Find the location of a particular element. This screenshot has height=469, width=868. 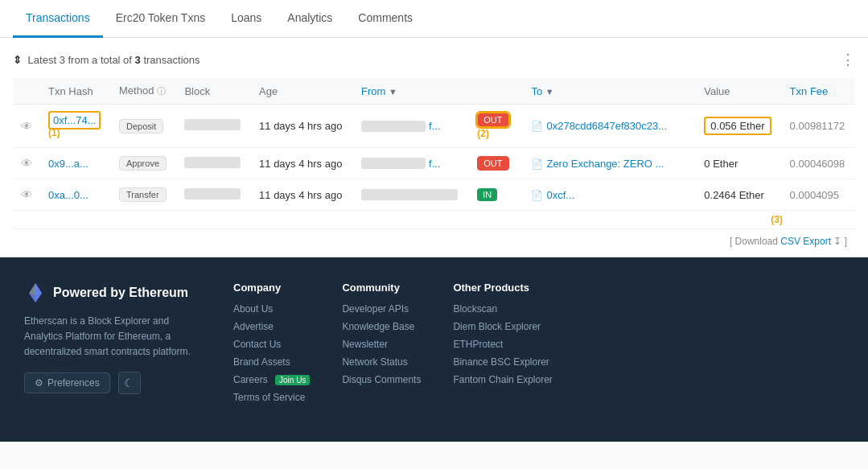

value-cell: 0 Ether is located at coordinates (738, 164).